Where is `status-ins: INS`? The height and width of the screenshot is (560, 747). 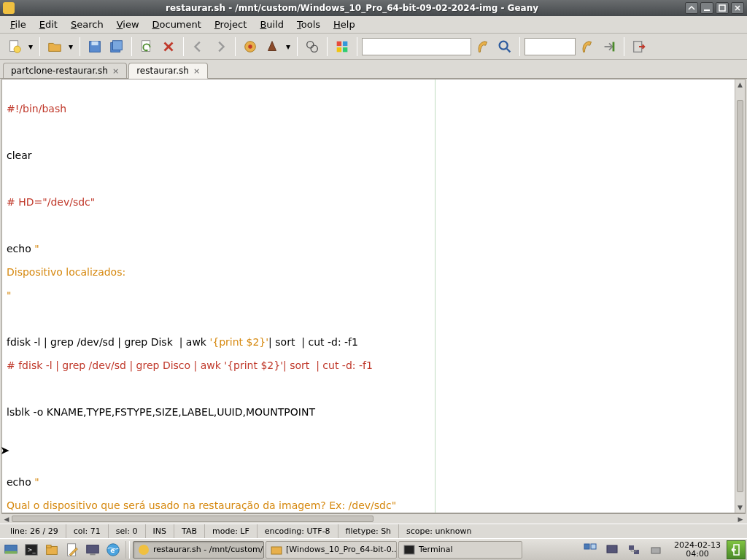 status-ins: INS is located at coordinates (160, 531).